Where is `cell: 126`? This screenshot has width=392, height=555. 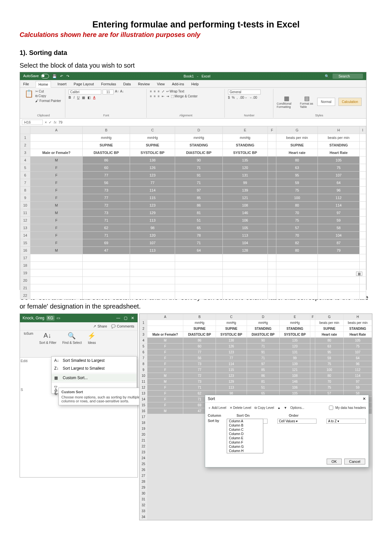 cell: 126 is located at coordinates (231, 346).